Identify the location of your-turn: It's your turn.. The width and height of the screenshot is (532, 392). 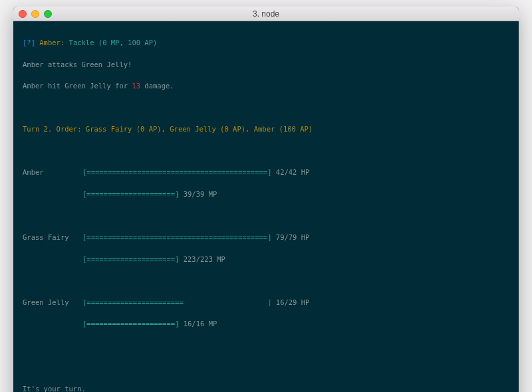
(266, 388).